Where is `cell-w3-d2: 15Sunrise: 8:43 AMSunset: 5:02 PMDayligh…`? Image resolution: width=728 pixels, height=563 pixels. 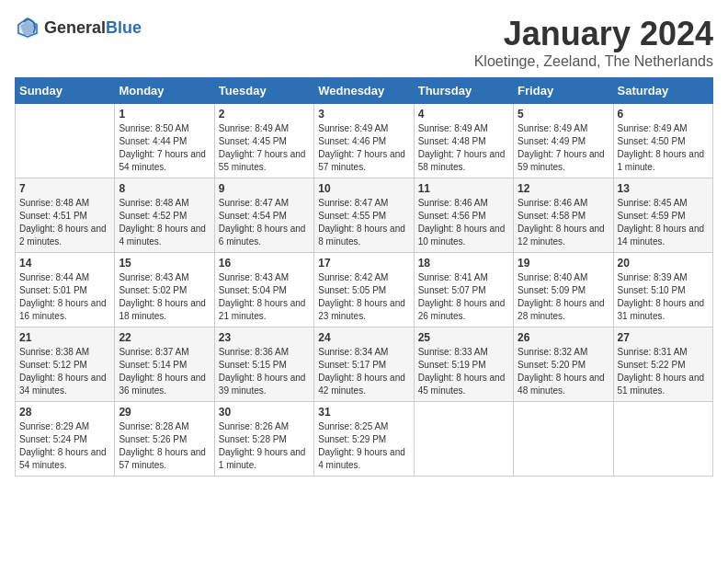 cell-w3-d2: 15Sunrise: 8:43 AMSunset: 5:02 PMDayligh… is located at coordinates (165, 291).